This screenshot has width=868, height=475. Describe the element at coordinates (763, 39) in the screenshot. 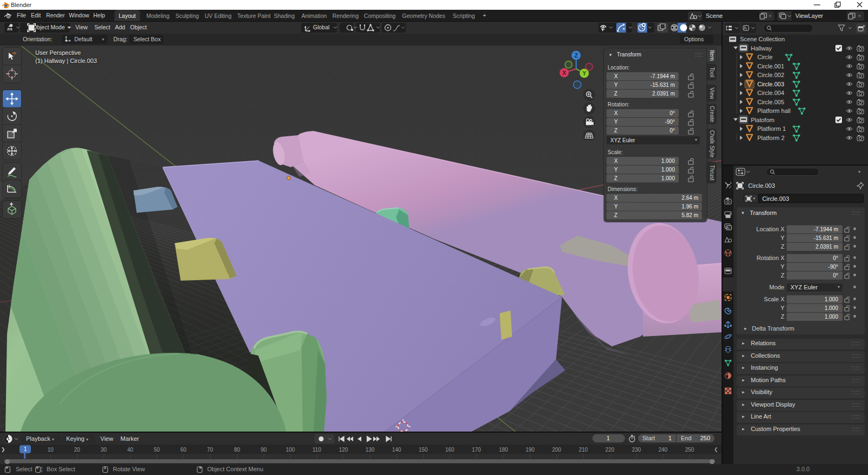

I see `svg-text: Scene Collection` at that location.